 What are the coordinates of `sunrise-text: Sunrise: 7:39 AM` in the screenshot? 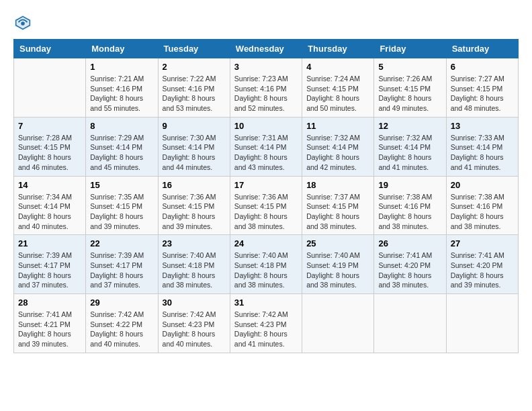 It's located at (122, 255).